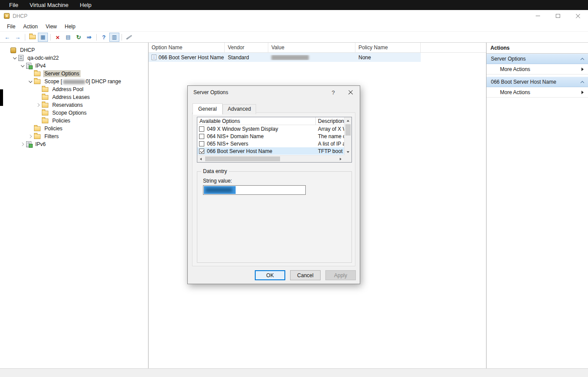  Describe the element at coordinates (201, 159) in the screenshot. I see `scroll-left-arrow` at that location.